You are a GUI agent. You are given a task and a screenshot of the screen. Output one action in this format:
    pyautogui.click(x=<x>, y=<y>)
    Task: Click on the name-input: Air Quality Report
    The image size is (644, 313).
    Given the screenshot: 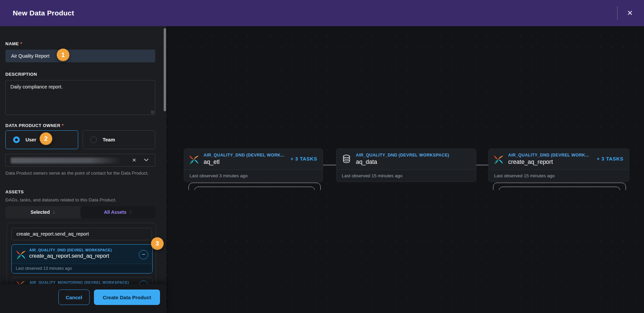 What is the action you would take?
    pyautogui.click(x=80, y=56)
    